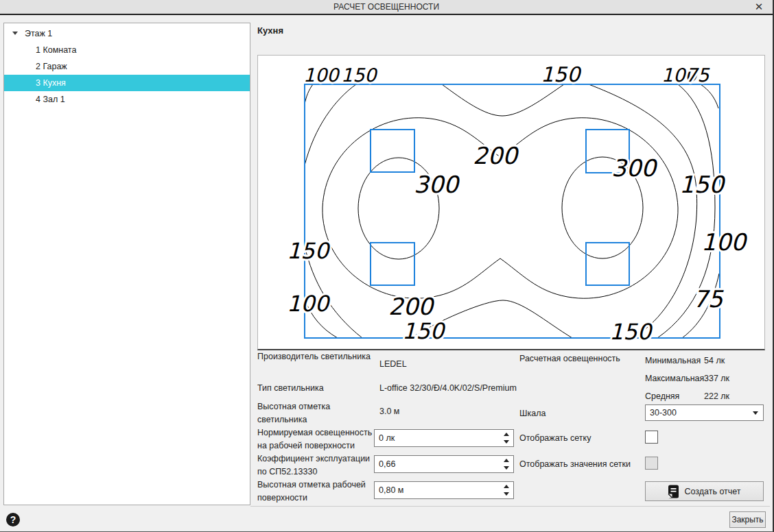 Image resolution: width=774 pixels, height=532 pixels. Describe the element at coordinates (387, 438) in the screenshot. I see `normed-illuminance-value: 0 лк` at that location.